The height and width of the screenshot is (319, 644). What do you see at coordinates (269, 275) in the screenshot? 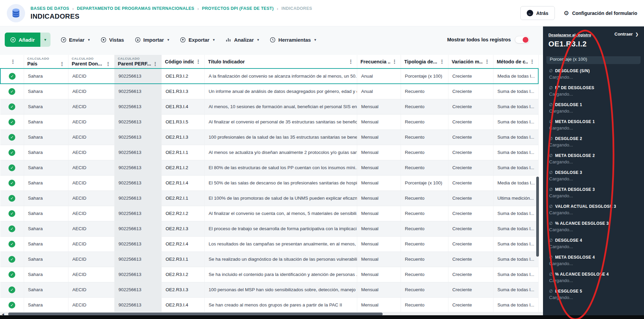
I see `table-row: ✓SaharaAECID902256613OE2.R3.I.2Se ha inc…` at bounding box center [269, 275].